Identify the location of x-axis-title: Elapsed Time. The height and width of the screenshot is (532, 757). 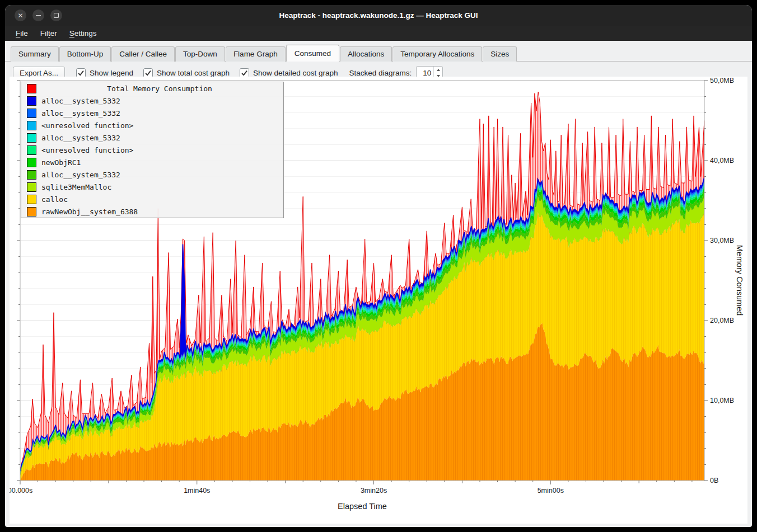
(362, 506).